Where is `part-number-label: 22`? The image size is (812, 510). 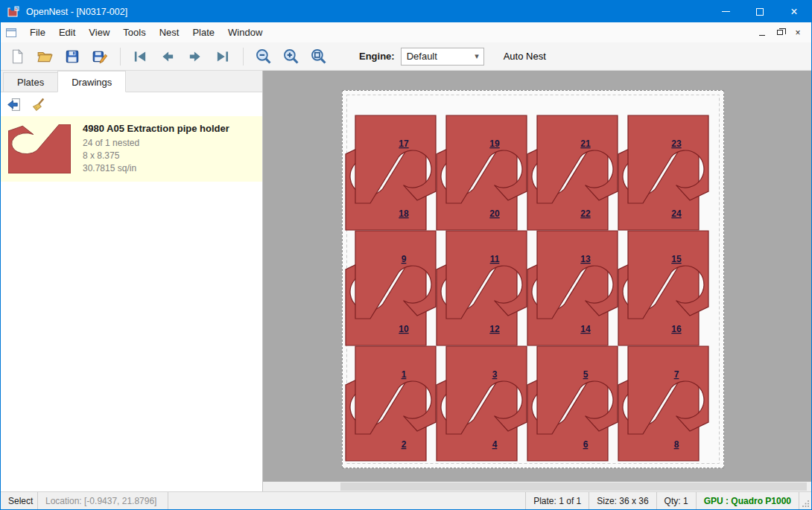 part-number-label: 22 is located at coordinates (586, 214).